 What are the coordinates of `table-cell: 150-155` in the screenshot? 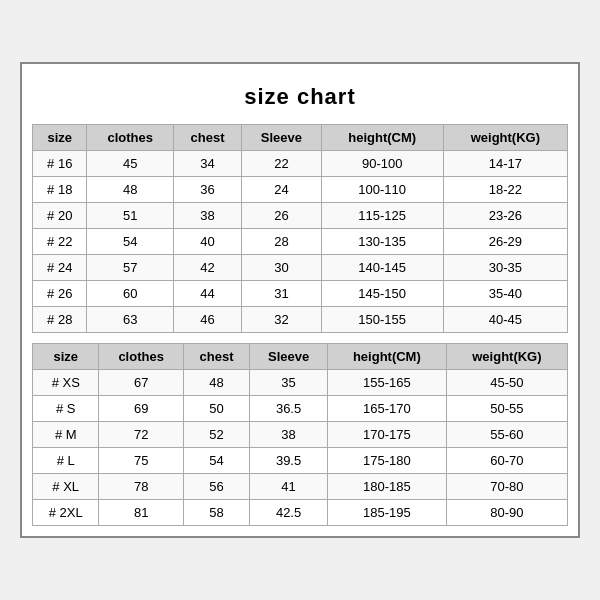 It's located at (382, 320).